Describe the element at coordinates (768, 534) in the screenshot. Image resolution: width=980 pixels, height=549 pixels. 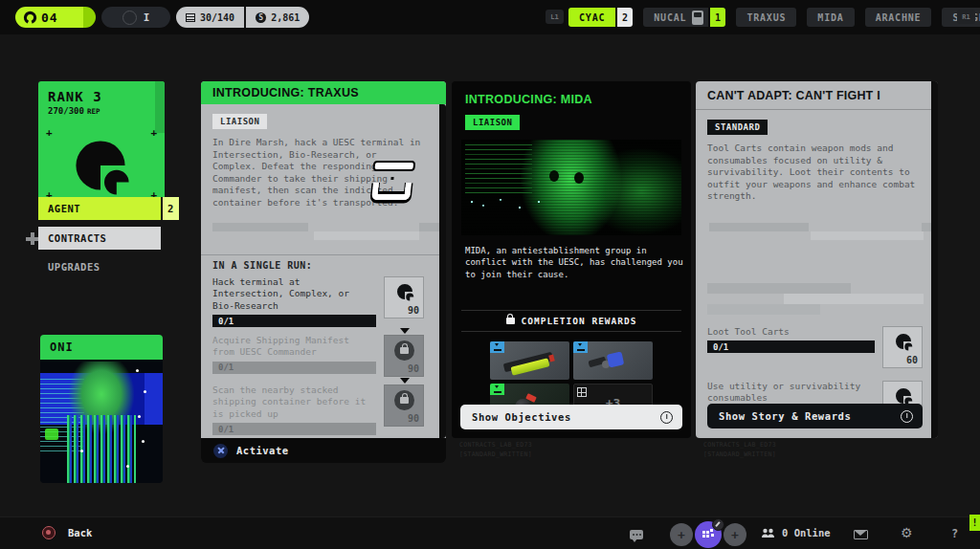
I see `friends-icon` at that location.